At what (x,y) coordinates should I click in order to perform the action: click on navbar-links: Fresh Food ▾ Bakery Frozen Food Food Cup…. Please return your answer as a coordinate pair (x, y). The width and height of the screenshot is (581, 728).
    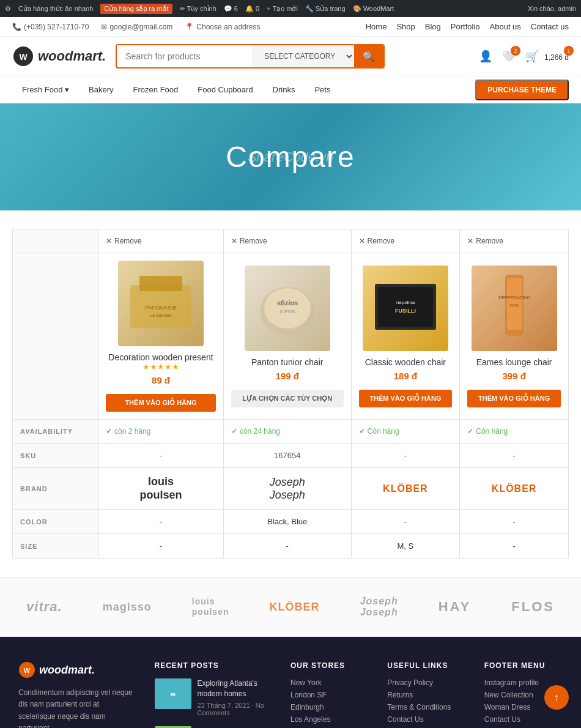
    Looking at the image, I should click on (176, 89).